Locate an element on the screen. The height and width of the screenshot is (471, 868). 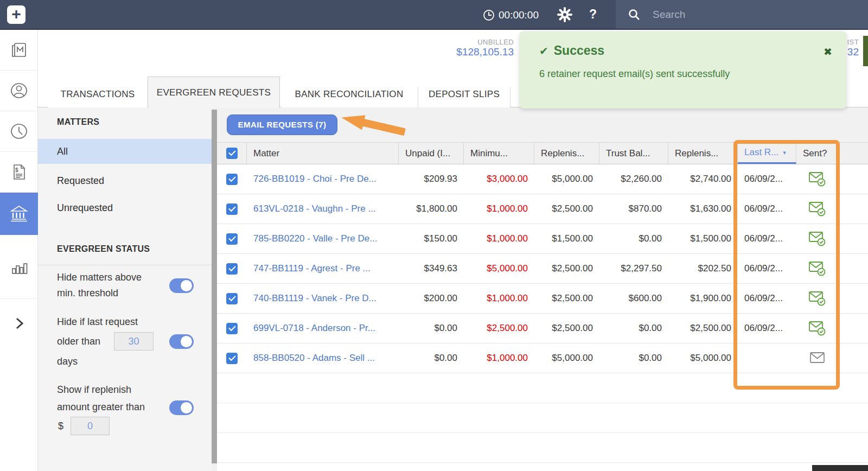
toast-title-text: Success is located at coordinates (579, 50).